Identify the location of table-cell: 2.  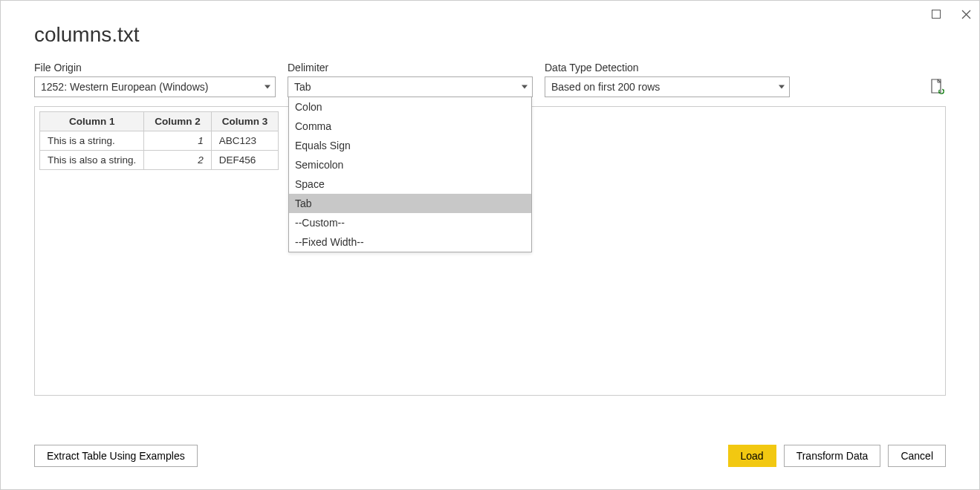
(178, 160).